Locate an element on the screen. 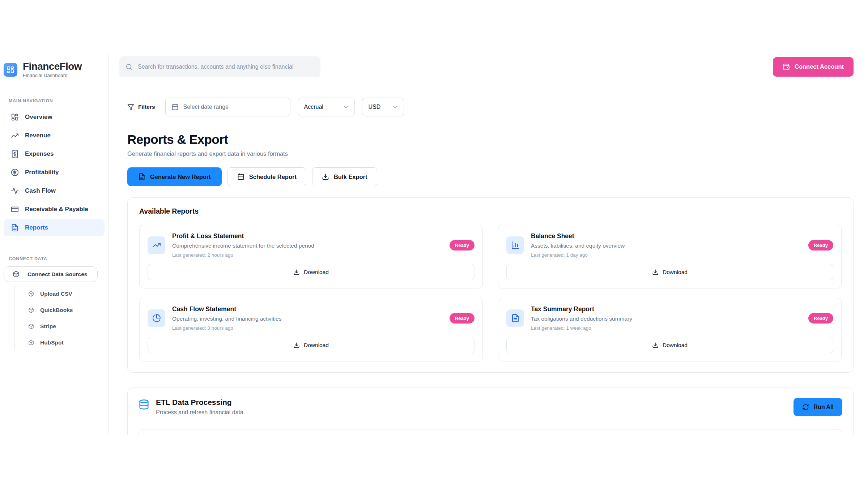 The image size is (868, 488). search-input is located at coordinates (228, 67).